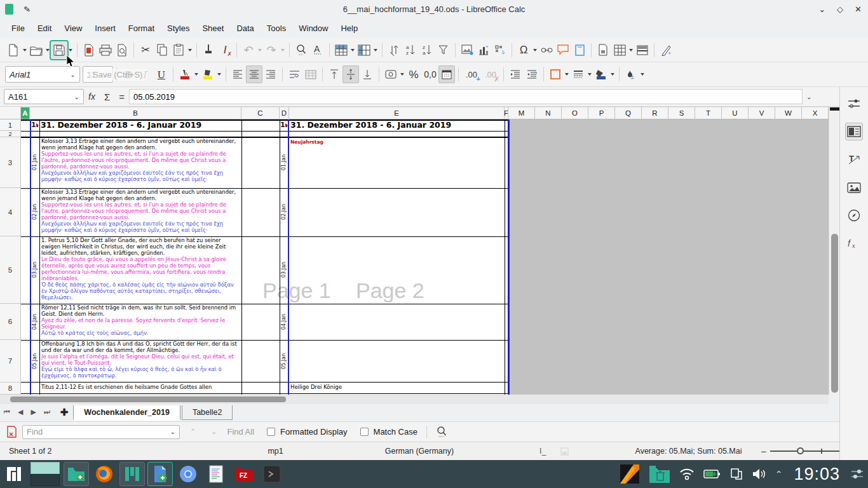 The width and height of the screenshot is (868, 488). I want to click on manjaro-settings-button, so click(132, 474).